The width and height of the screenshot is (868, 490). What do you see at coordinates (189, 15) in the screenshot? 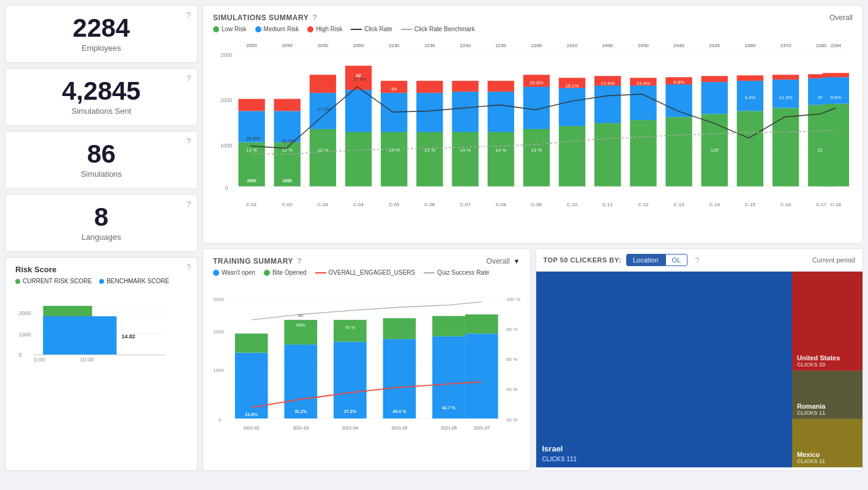
I see `employees-help-icon: ?` at bounding box center [189, 15].